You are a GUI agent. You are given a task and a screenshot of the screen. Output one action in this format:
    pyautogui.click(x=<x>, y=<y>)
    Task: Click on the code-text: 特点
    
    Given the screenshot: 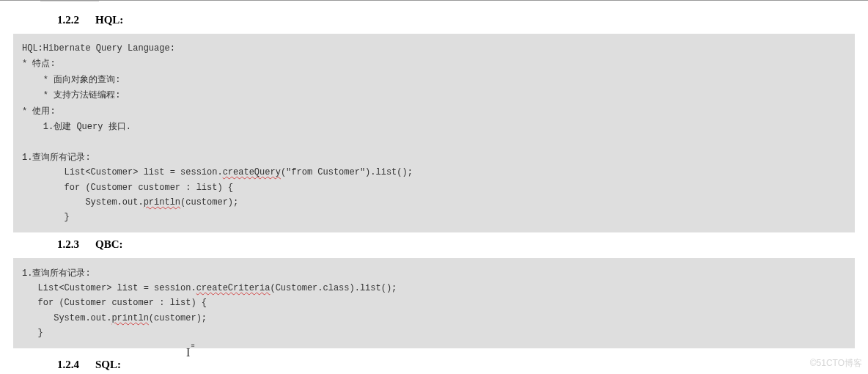 What is the action you would take?
    pyautogui.click(x=41, y=63)
    